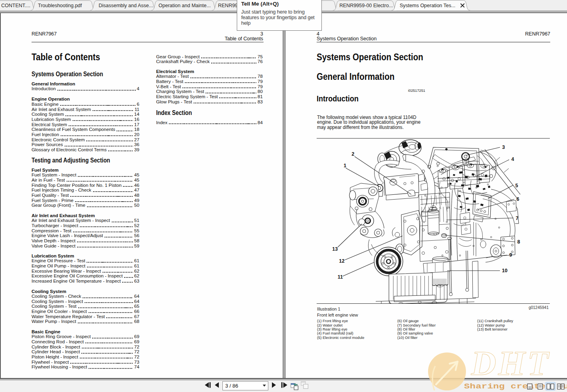 The image size is (567, 392). What do you see at coordinates (342, 261) in the screenshot?
I see `svg-text: 12` at bounding box center [342, 261].